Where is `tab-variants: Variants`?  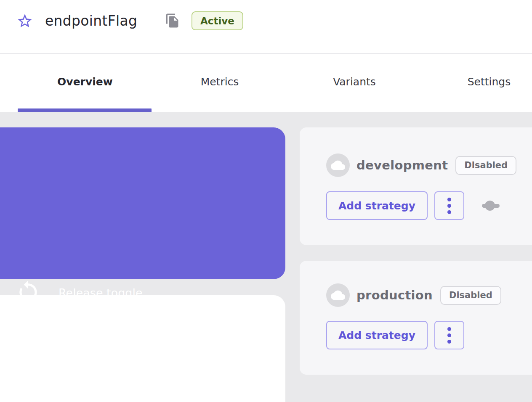 tab-variants: Variants is located at coordinates (354, 82).